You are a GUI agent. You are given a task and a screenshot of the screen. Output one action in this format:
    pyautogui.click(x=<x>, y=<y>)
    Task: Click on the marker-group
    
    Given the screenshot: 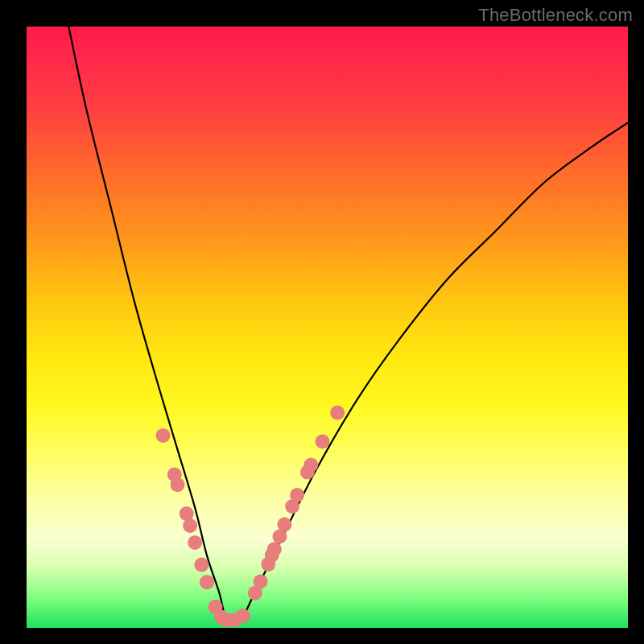 What is the action you would take?
    pyautogui.click(x=251, y=517)
    